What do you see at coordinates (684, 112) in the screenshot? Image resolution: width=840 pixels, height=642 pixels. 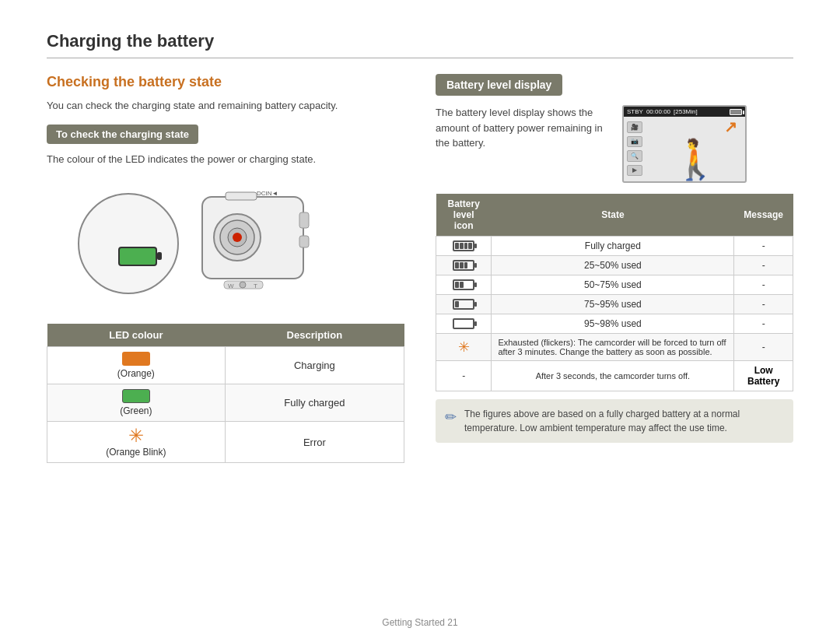 I see `screen-top-bar: STBY 00:00:00 [253Min]` at bounding box center [684, 112].